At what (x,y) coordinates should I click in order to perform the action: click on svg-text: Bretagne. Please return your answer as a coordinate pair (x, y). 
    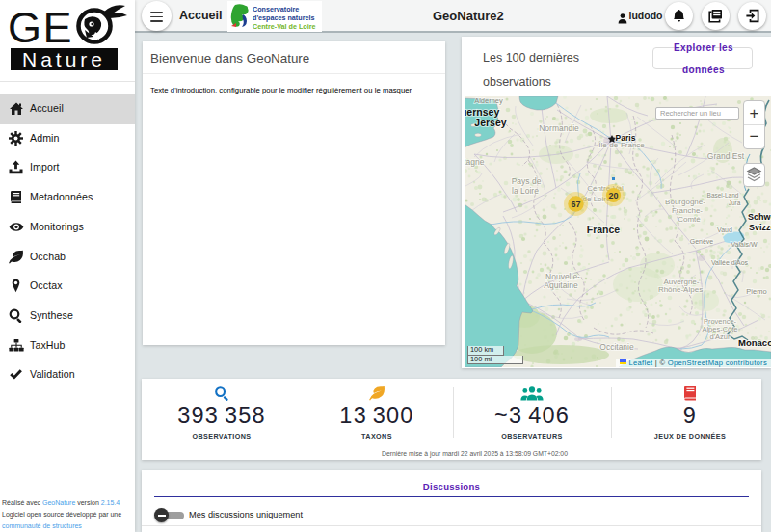
    Looking at the image, I should click on (474, 162).